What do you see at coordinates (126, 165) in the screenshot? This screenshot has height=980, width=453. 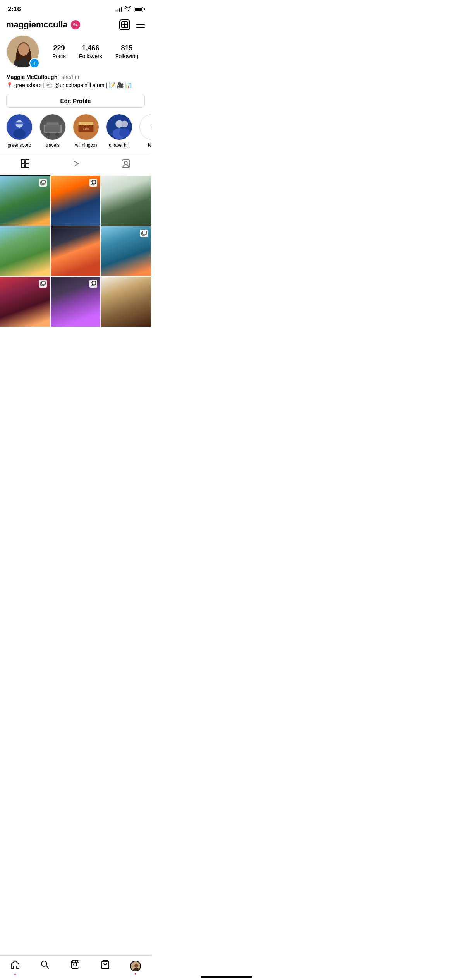 I see `tab-tagged` at bounding box center [126, 165].